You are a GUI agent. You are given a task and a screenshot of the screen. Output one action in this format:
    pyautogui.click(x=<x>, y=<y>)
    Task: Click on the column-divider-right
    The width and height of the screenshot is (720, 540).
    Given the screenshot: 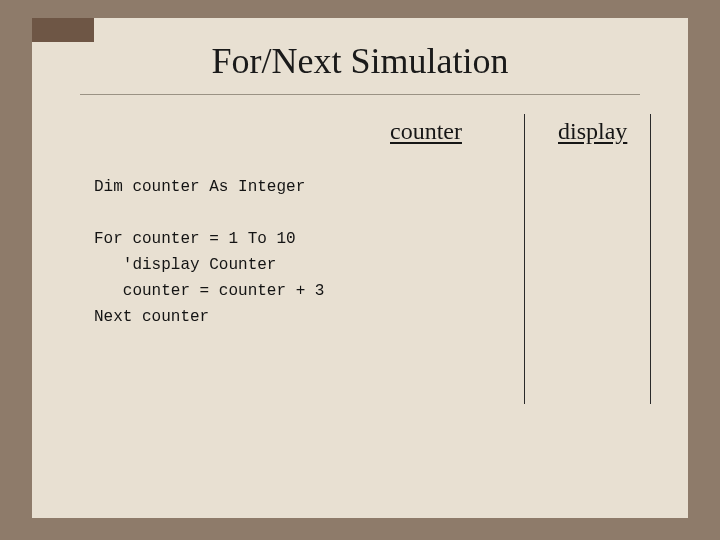 What is the action you would take?
    pyautogui.click(x=650, y=259)
    